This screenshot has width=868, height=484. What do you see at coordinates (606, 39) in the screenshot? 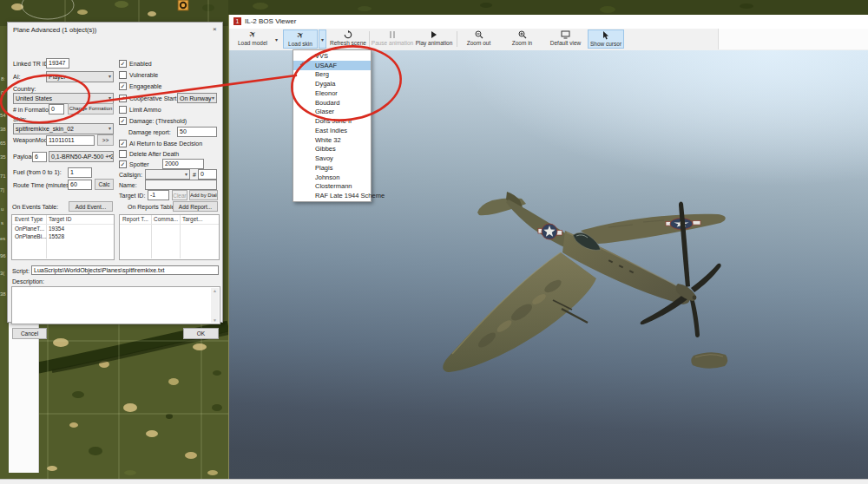
I see `show-cursor-button: Show cursor` at bounding box center [606, 39].